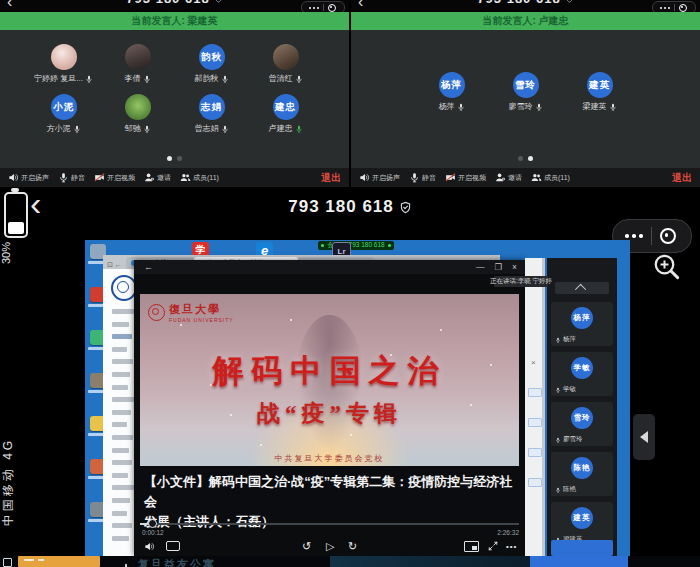 The width and height of the screenshot is (700, 567). I want to click on member-name-text: 杨萍, so click(570, 340).